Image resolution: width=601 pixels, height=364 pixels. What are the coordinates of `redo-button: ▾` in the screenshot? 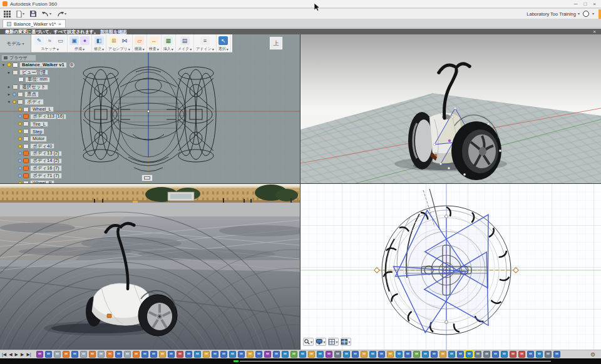 It's located at (61, 14).